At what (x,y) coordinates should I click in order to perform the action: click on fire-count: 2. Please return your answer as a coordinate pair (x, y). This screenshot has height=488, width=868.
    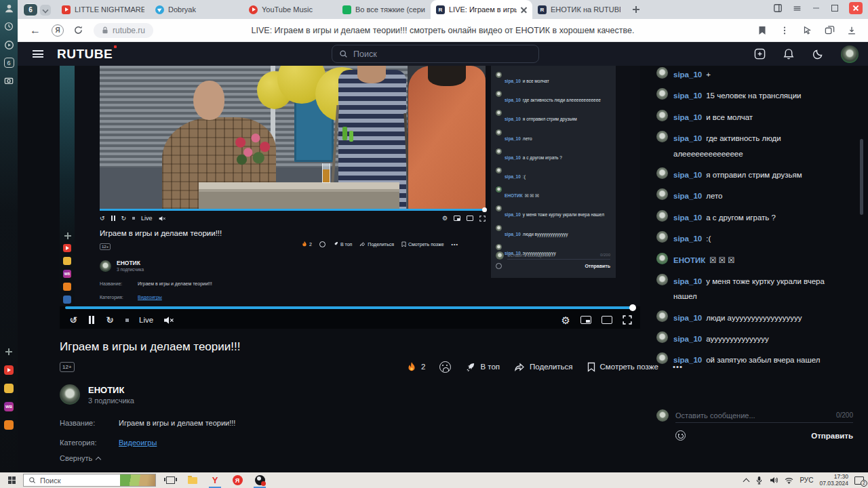
    Looking at the image, I should click on (423, 367).